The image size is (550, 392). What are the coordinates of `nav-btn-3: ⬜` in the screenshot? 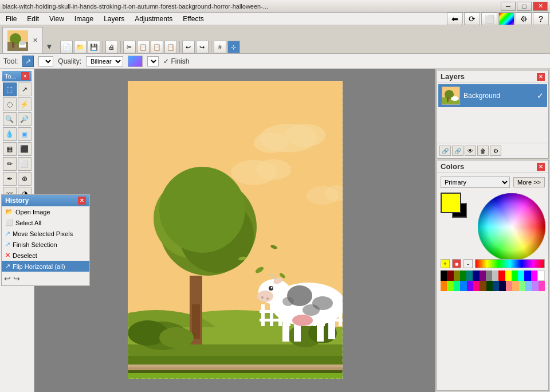 It's located at (489, 19).